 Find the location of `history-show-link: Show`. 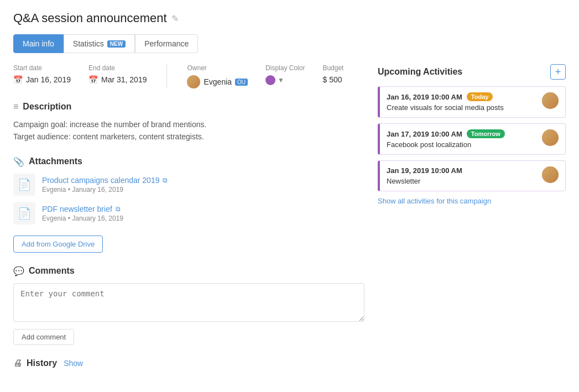

history-show-link: Show is located at coordinates (73, 363).